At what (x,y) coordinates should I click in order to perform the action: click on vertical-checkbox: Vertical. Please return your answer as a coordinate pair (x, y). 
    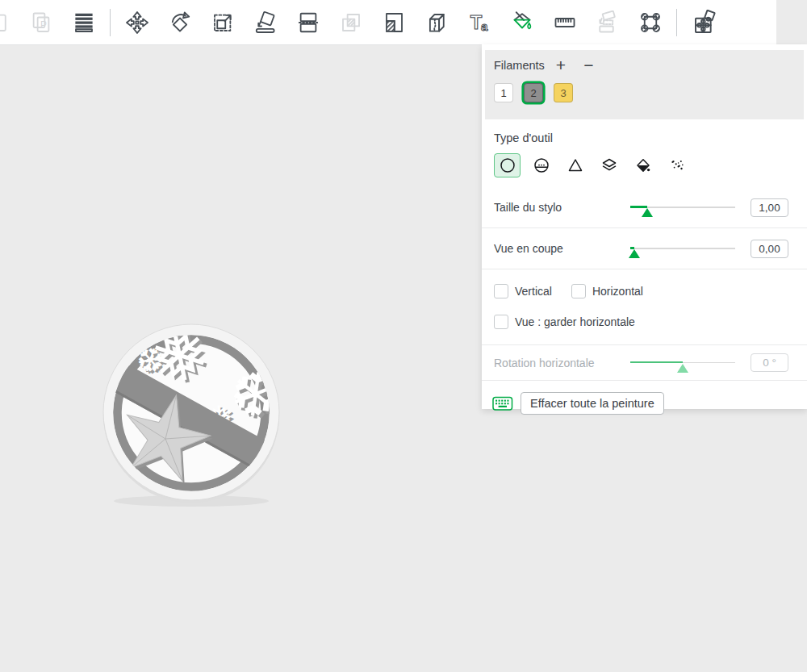
    Looking at the image, I should click on (523, 291).